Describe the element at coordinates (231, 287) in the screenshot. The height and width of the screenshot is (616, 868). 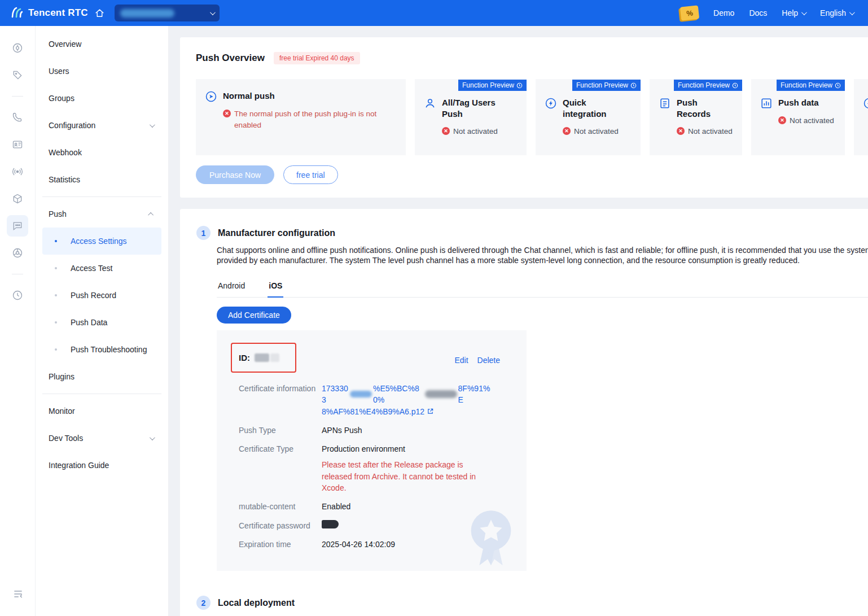
I see `tab-android: Android` at that location.